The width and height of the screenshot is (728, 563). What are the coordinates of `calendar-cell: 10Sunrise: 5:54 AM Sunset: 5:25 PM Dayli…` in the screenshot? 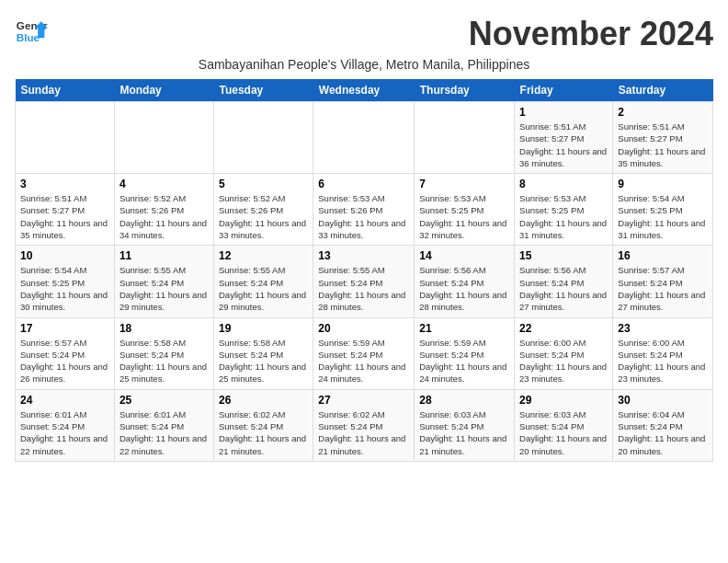 It's located at (65, 282).